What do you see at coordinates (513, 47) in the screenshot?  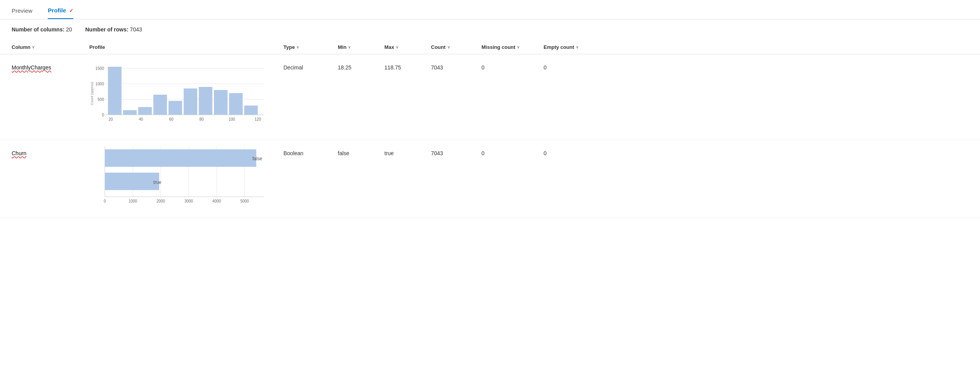 I see `header-missing-count: Missing count ∨` at bounding box center [513, 47].